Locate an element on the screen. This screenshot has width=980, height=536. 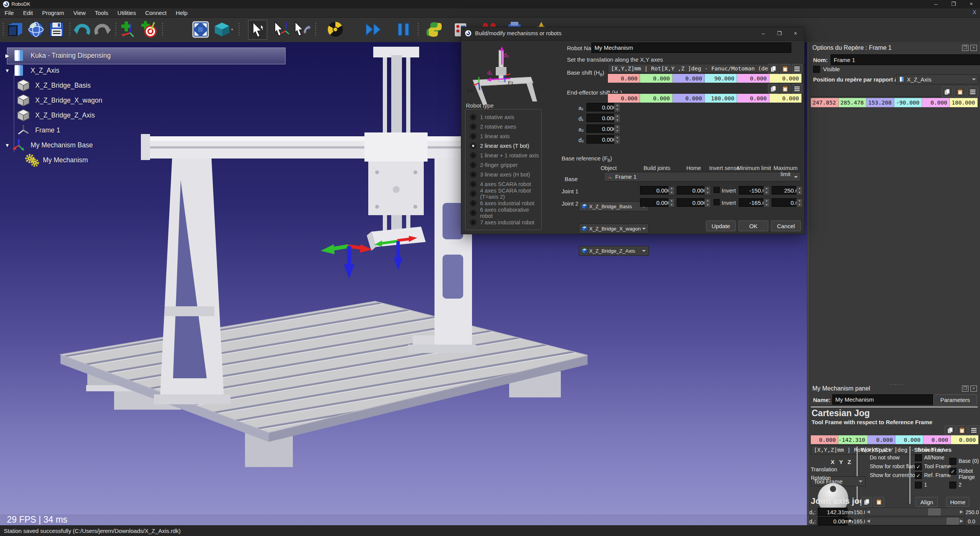
joint2-invert-checkbox is located at coordinates (717, 202).